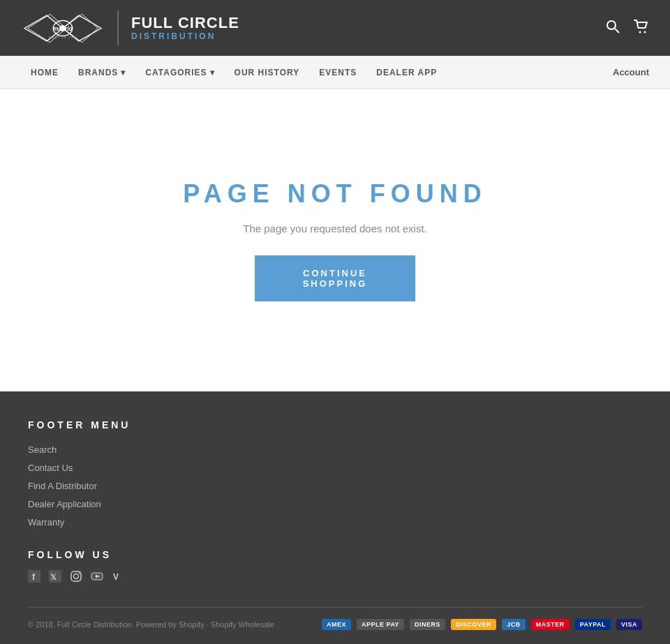 Image resolution: width=670 pixels, height=644 pixels. What do you see at coordinates (34, 576) in the screenshot?
I see `svg-text: f` at bounding box center [34, 576].